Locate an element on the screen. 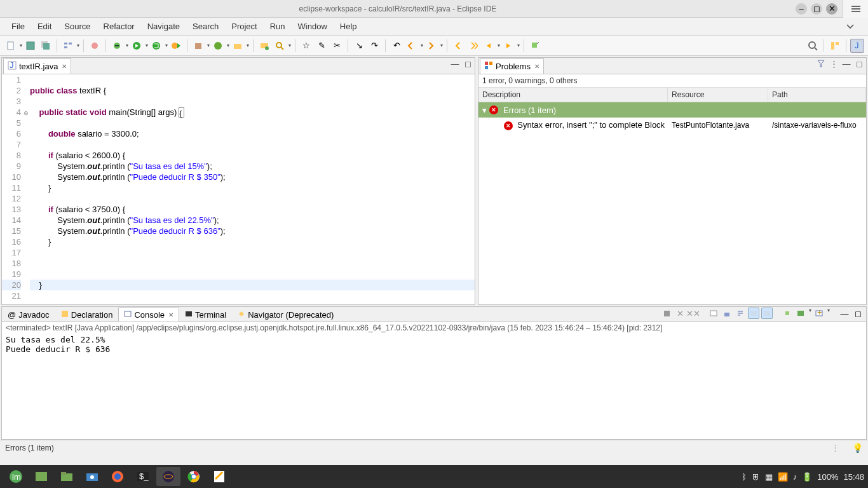 Image resolution: width=868 pixels, height=488 pixels. editor-tab: J textIR.java ✕ is located at coordinates (37, 66).